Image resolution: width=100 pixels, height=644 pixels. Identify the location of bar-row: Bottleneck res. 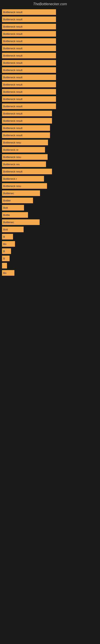
(50, 164).